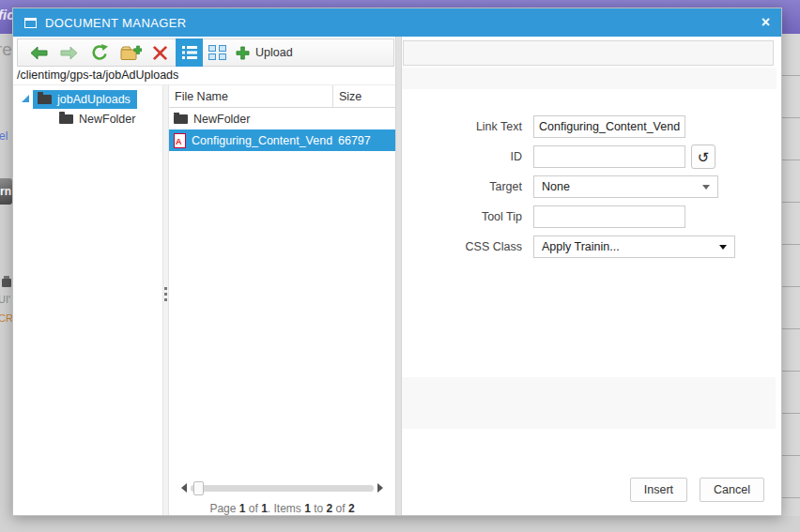 The width and height of the screenshot is (800, 532). I want to click on refresh-icon, so click(100, 53).